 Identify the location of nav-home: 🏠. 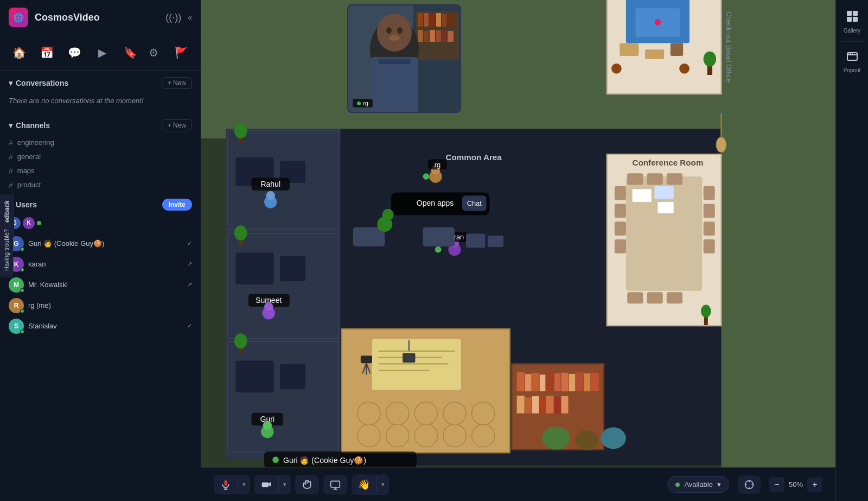
(20, 53).